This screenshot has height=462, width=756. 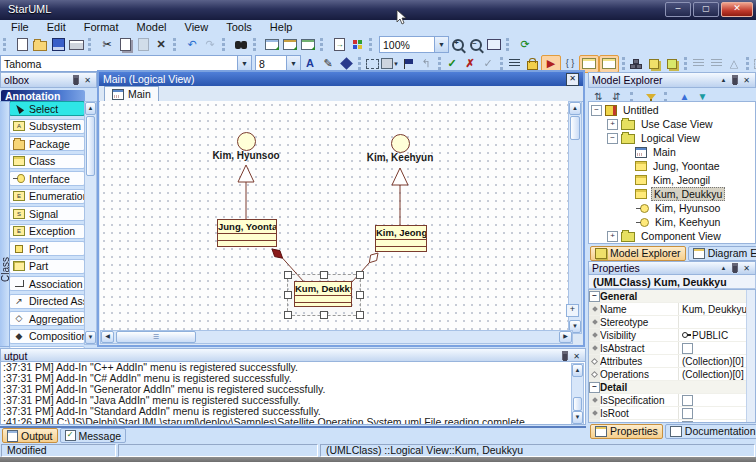 What do you see at coordinates (672, 322) in the screenshot?
I see `property-row-stereotype: Stereotype` at bounding box center [672, 322].